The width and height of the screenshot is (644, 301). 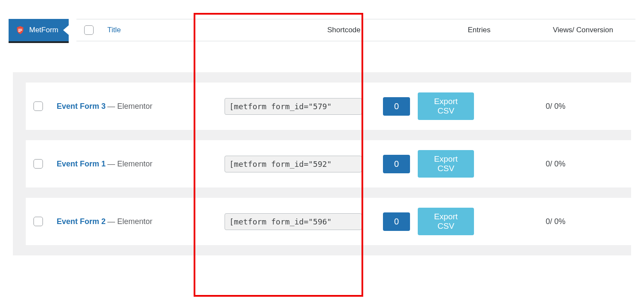 What do you see at coordinates (328, 221) in the screenshot?
I see `table-row: Event Form 2 — Elementor [metform form_i…` at bounding box center [328, 221].